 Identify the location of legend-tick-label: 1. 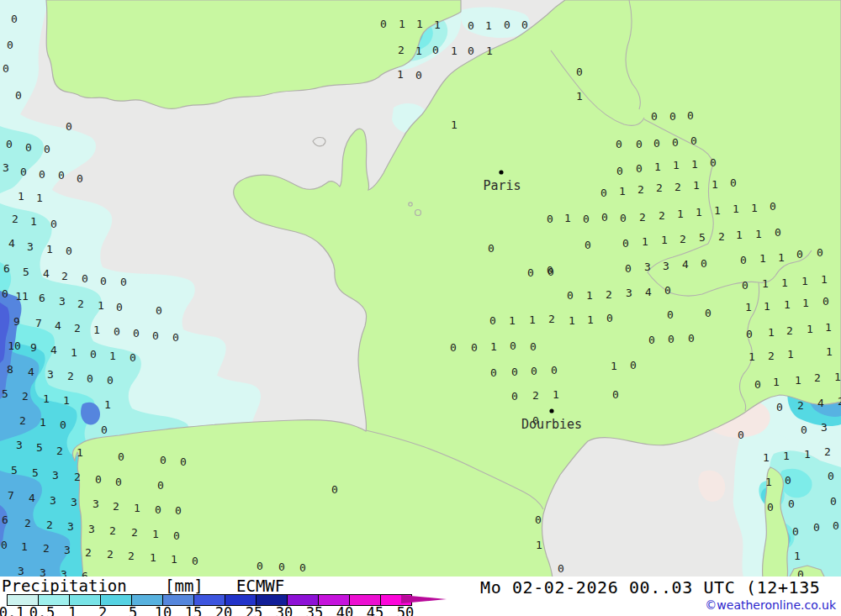
(72, 610).